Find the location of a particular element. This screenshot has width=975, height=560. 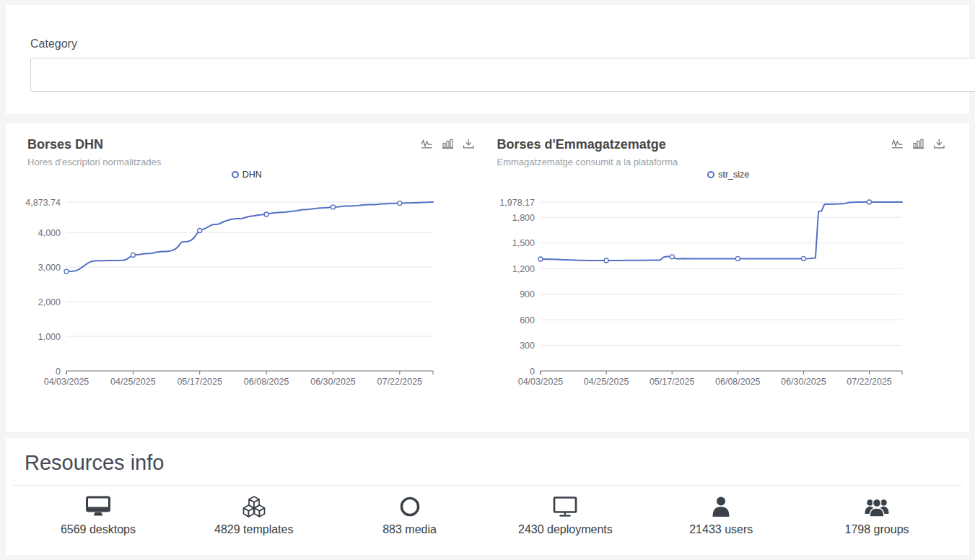

svg-text: 1,500 is located at coordinates (523, 243).